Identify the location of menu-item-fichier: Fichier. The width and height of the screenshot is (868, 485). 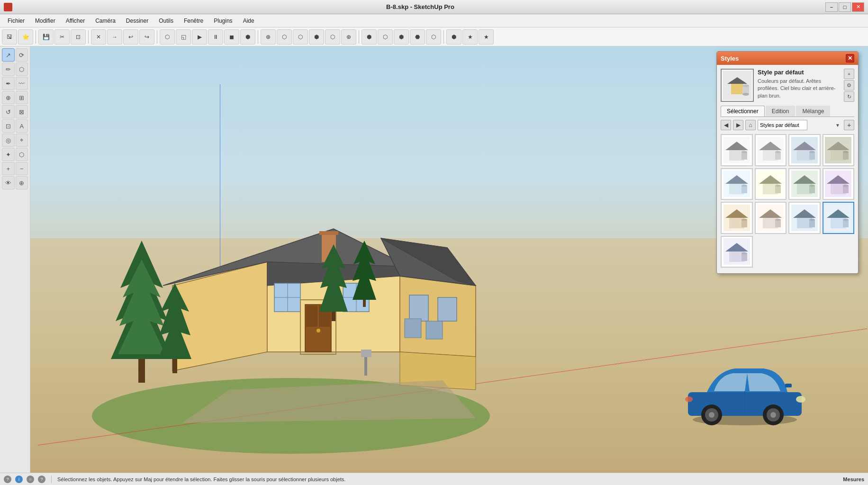
(16, 21).